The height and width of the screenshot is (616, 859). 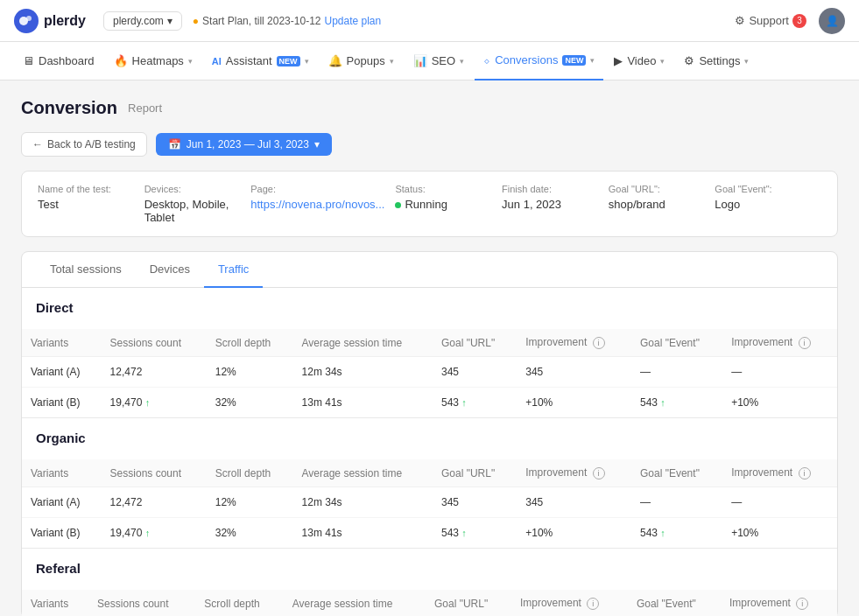 I want to click on actions-row: ← Back to A/B testing 📅 Jun 1, 2023 — Ju…, so click(x=429, y=144).